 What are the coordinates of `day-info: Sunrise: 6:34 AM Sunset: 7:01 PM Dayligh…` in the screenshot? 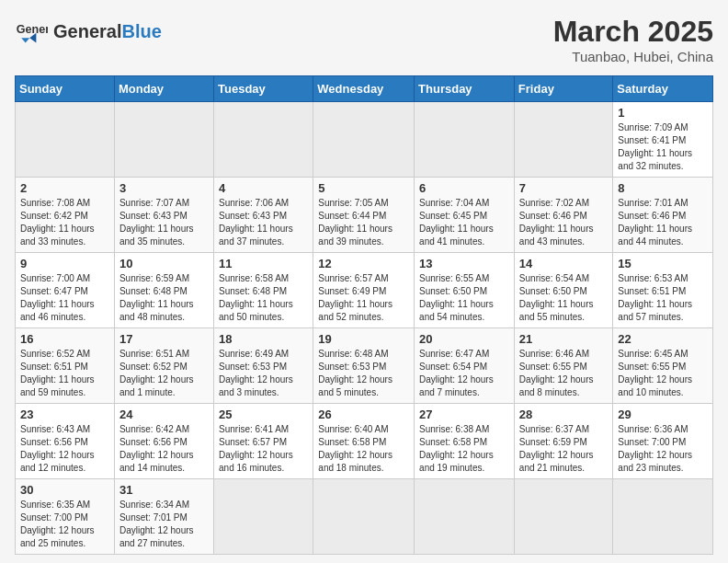 It's located at (164, 524).